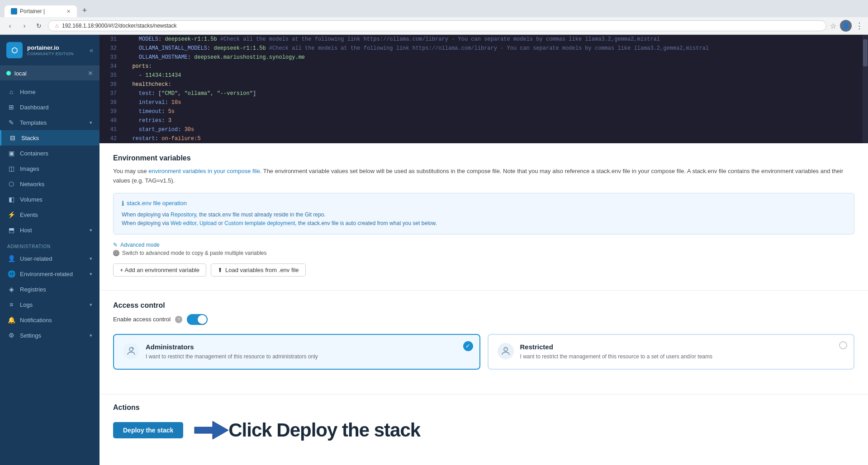 The image size is (868, 465). Describe the element at coordinates (484, 66) in the screenshot. I see `code-line-34: 34 ports:` at that location.